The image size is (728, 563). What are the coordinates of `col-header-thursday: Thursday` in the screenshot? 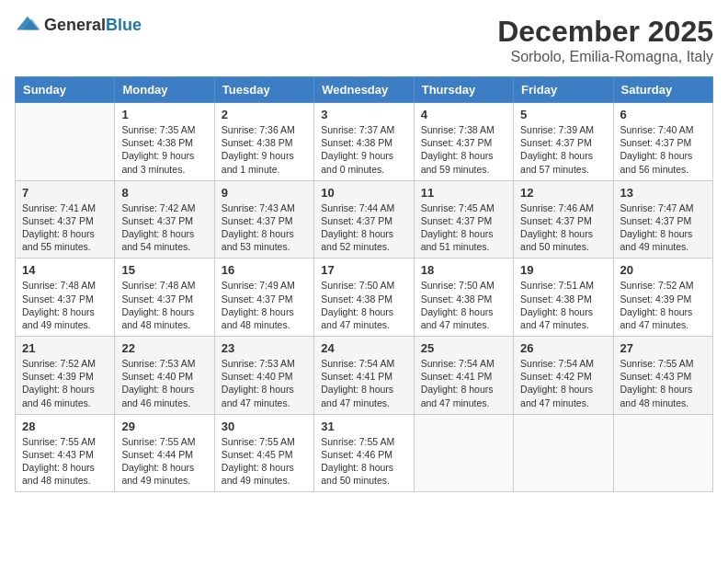 It's located at (463, 90).